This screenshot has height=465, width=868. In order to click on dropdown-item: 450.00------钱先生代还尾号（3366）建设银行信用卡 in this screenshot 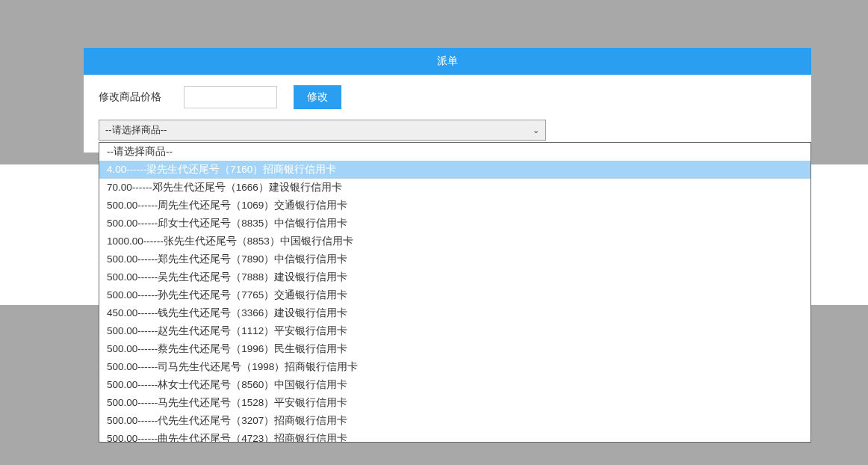, I will do `click(455, 313)`.